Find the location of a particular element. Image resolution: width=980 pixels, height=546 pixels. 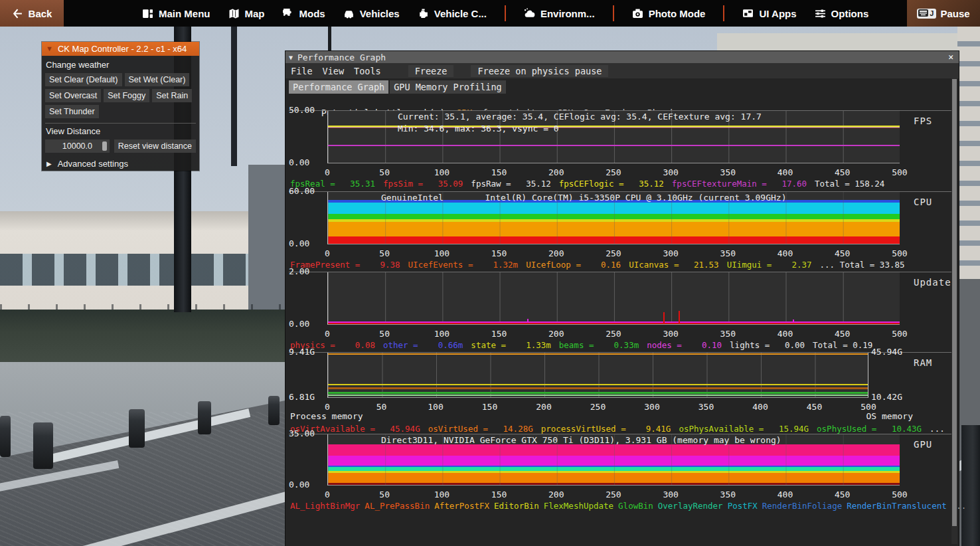

ck-map-controller-window: ▼ CK Map Controller - 2.2 - c1 - x64 Cha… is located at coordinates (121, 106).